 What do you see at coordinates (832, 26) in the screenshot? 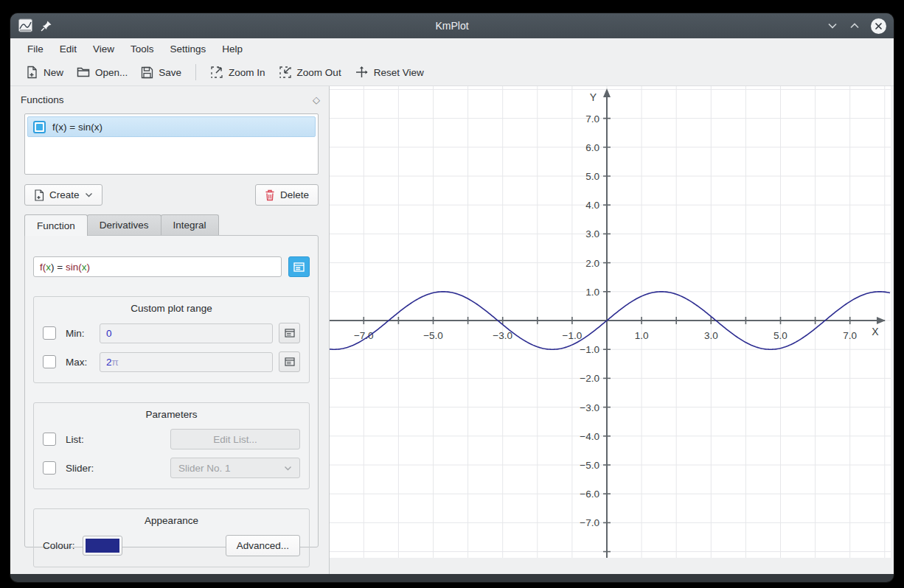
I see `minimize-button` at bounding box center [832, 26].